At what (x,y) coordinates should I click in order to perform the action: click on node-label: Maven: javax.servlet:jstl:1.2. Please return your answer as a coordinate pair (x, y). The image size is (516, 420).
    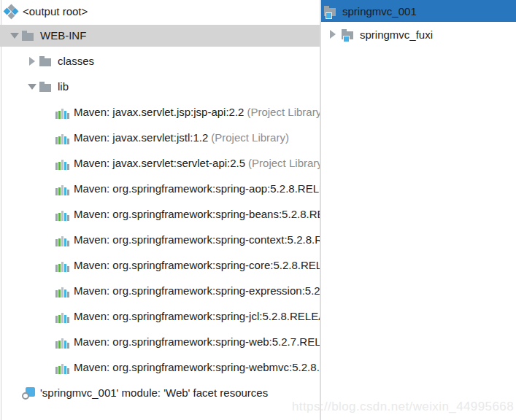
    Looking at the image, I should click on (141, 137).